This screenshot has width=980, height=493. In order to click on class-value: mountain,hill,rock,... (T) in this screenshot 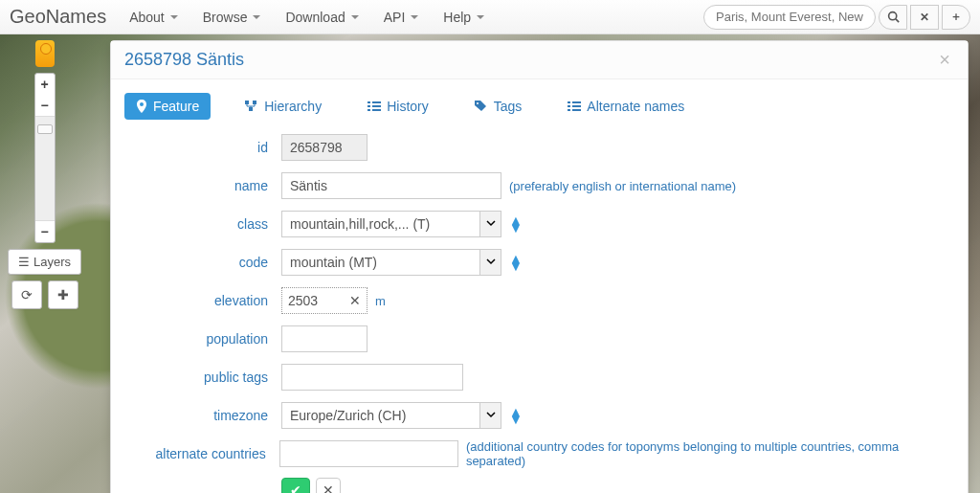, I will do `click(360, 224)`.